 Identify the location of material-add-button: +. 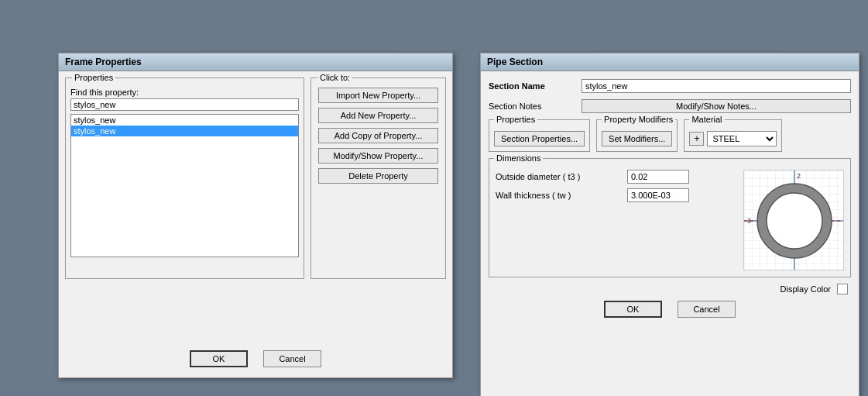
(697, 139).